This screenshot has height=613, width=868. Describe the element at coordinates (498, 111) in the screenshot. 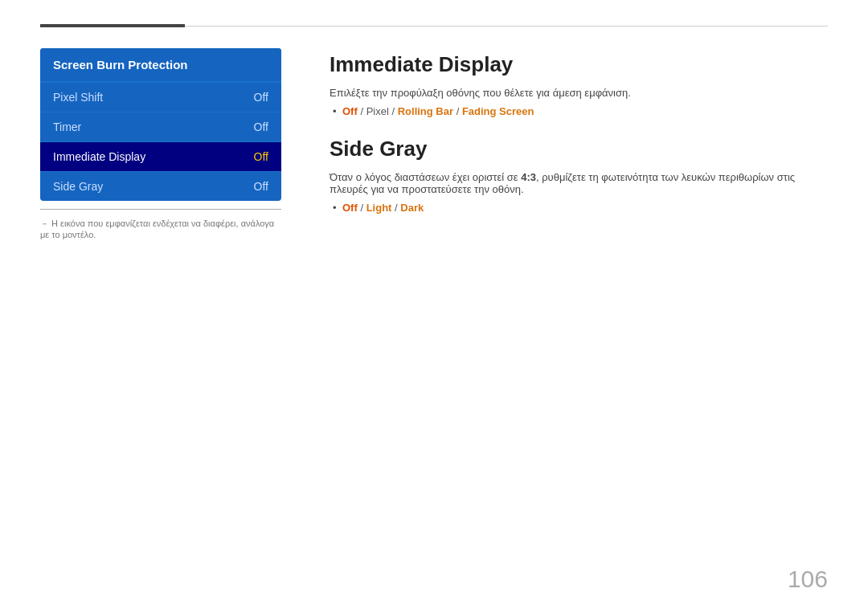

I see `option-fading-screen: Fading Screen` at that location.